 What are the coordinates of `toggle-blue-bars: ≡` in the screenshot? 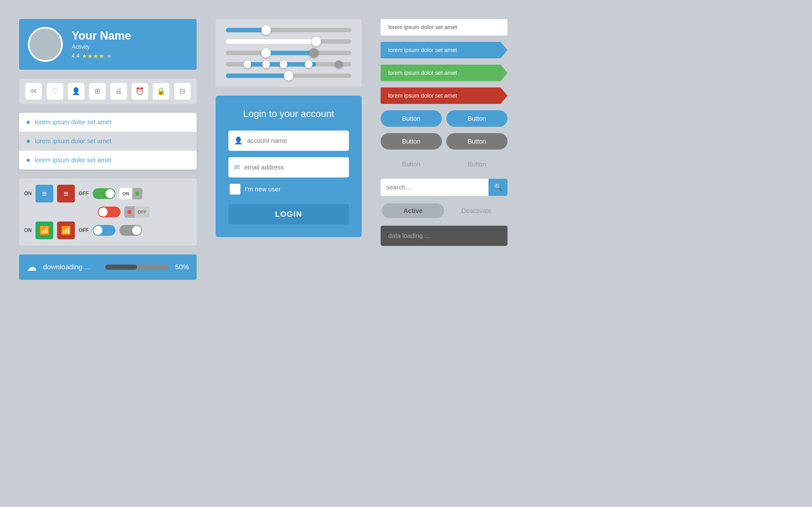 It's located at (44, 194).